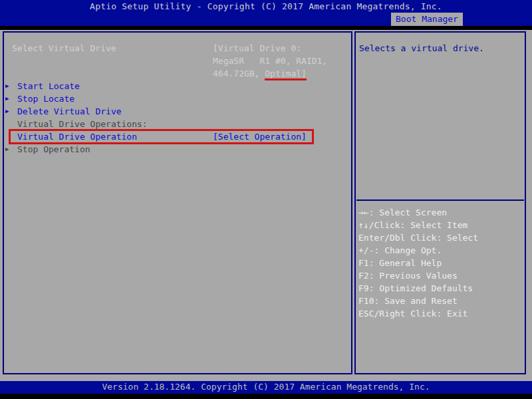 The height and width of the screenshot is (399, 532). What do you see at coordinates (46, 98) in the screenshot?
I see `menu-item-label: Stop Locate` at bounding box center [46, 98].